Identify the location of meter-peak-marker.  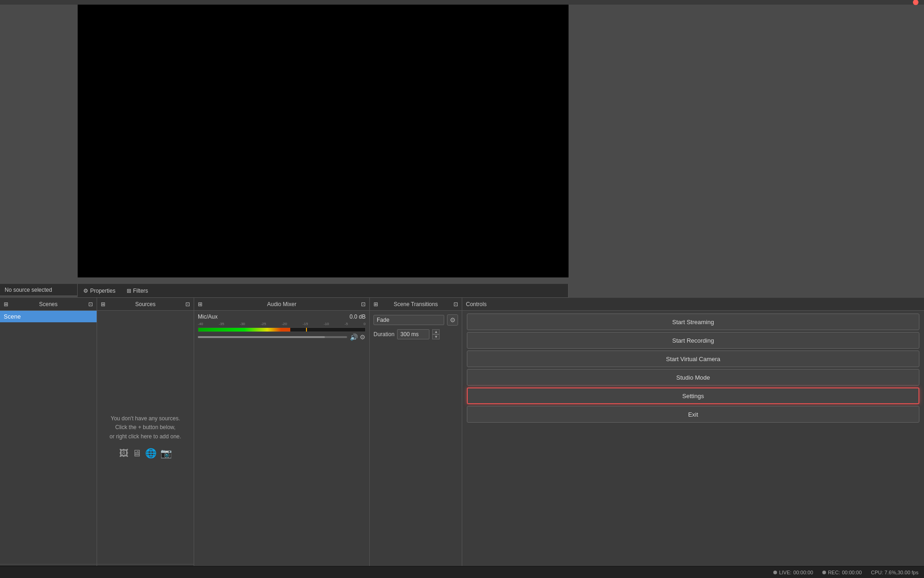
(306, 330).